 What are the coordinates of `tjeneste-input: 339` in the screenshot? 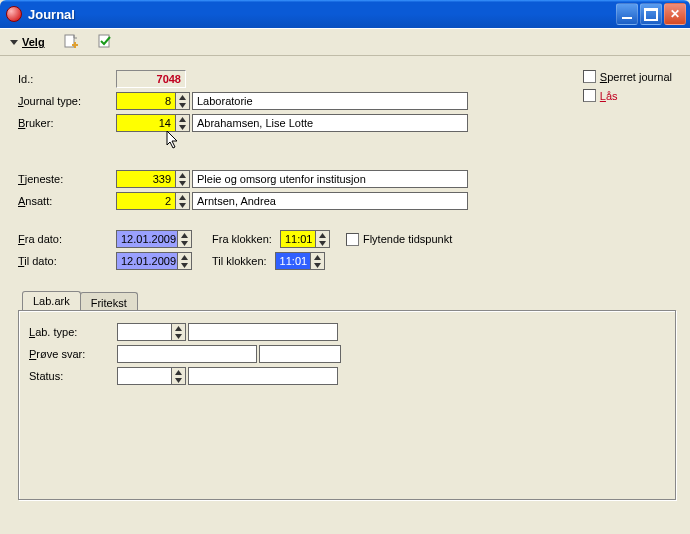 It's located at (146, 179).